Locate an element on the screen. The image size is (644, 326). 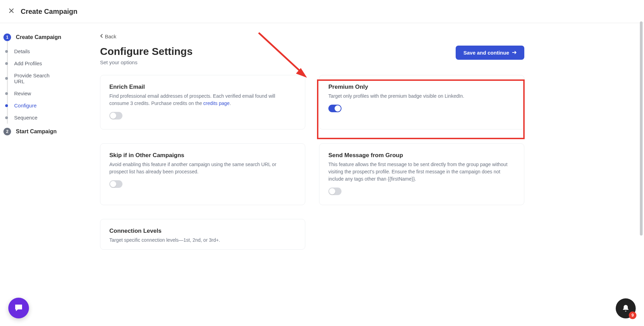
connection-levels-card: Connection Levels Target specific connec… is located at coordinates (203, 234).